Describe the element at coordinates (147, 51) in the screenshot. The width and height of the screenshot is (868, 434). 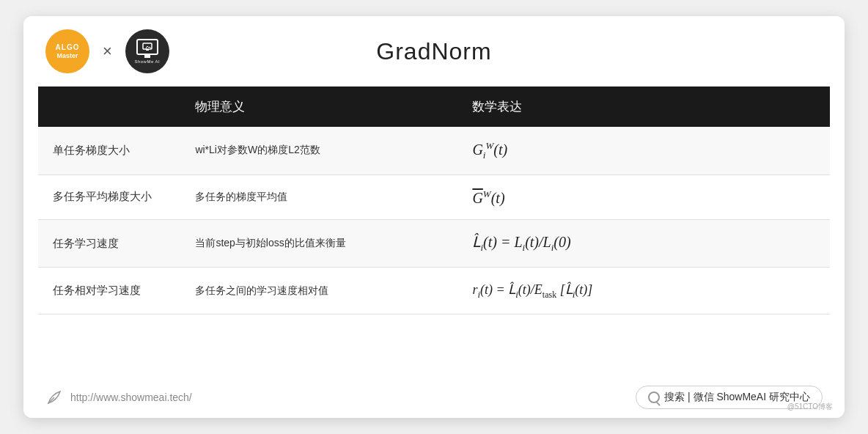
I see `showmeai-logo: ShowMe AI` at that location.